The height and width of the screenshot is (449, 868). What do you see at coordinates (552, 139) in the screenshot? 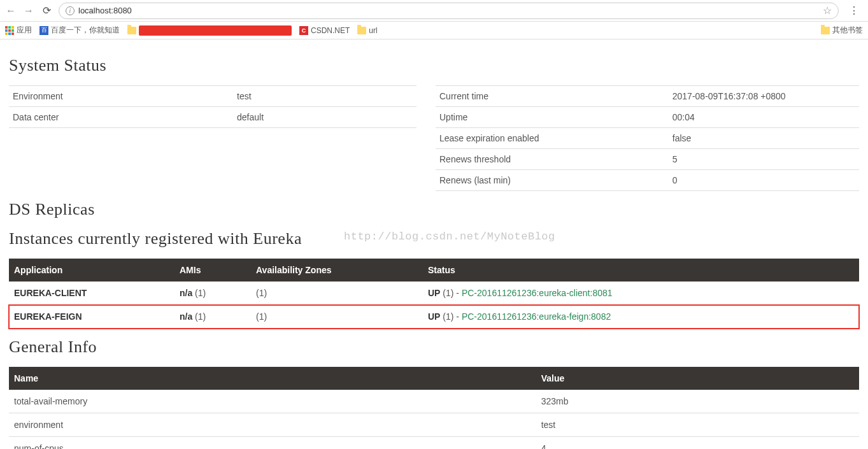
I see `key-cell: Lease expiration enabled` at bounding box center [552, 139].